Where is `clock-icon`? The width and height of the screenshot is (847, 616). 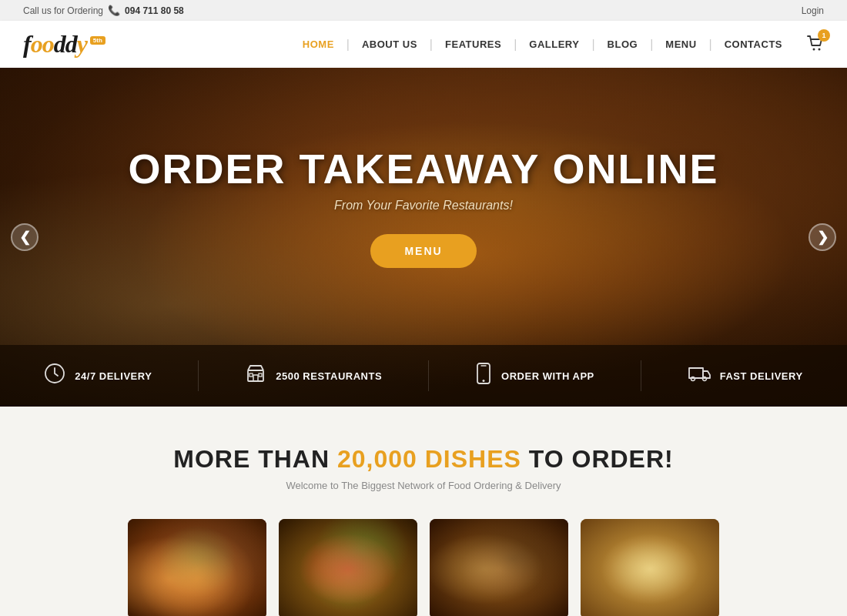 clock-icon is located at coordinates (55, 376).